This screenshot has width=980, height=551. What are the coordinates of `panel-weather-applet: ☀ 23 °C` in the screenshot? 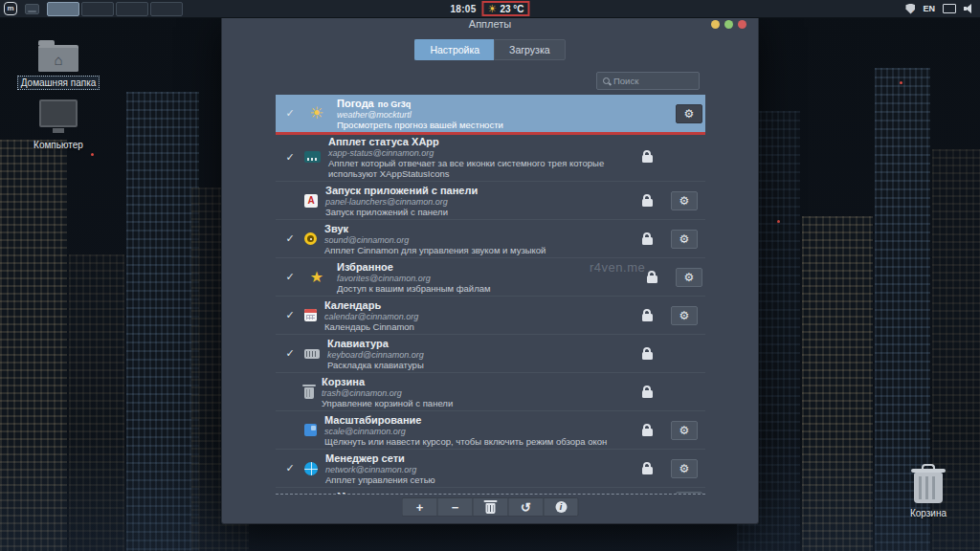 It's located at (506, 9).